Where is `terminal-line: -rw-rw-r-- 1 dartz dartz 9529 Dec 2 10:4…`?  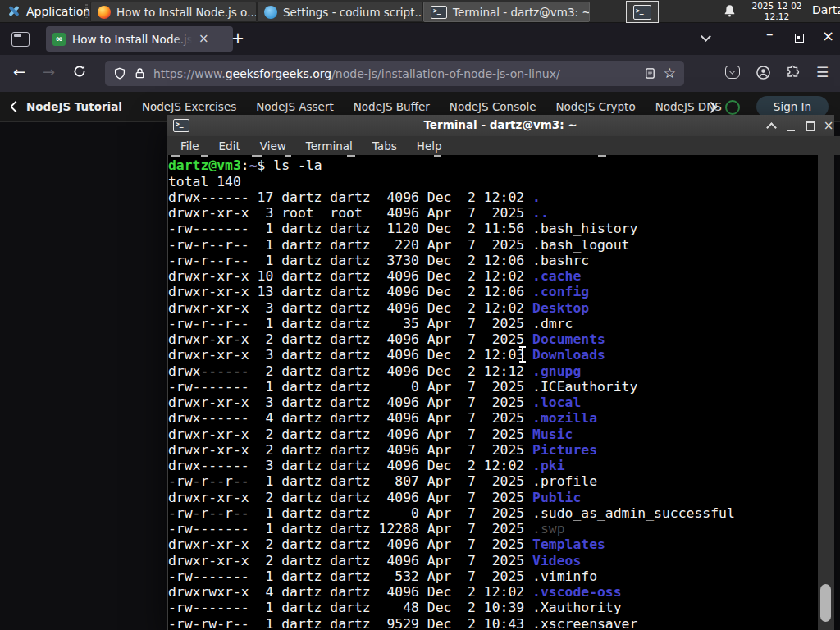
terminal-line: -rw-rw-r-- 1 dartz dartz 9529 Dec 2 10:4… is located at coordinates (493, 623).